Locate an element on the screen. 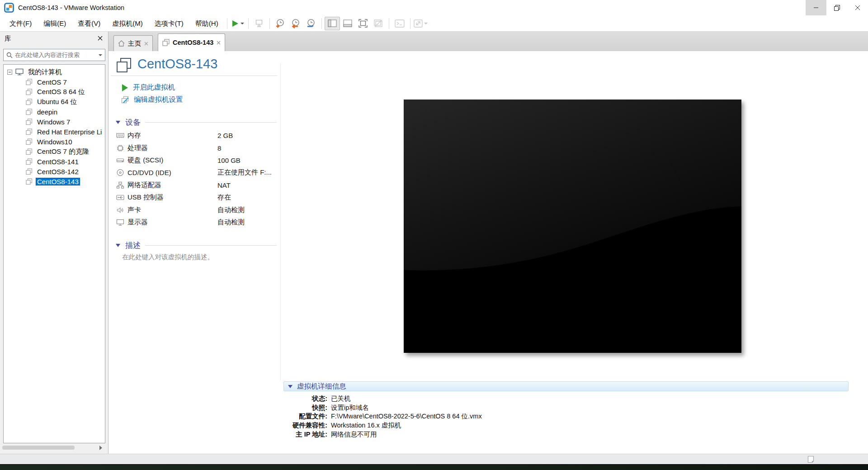 The width and height of the screenshot is (868, 470). device-row-network: 网络适配器 NAT is located at coordinates (213, 185).